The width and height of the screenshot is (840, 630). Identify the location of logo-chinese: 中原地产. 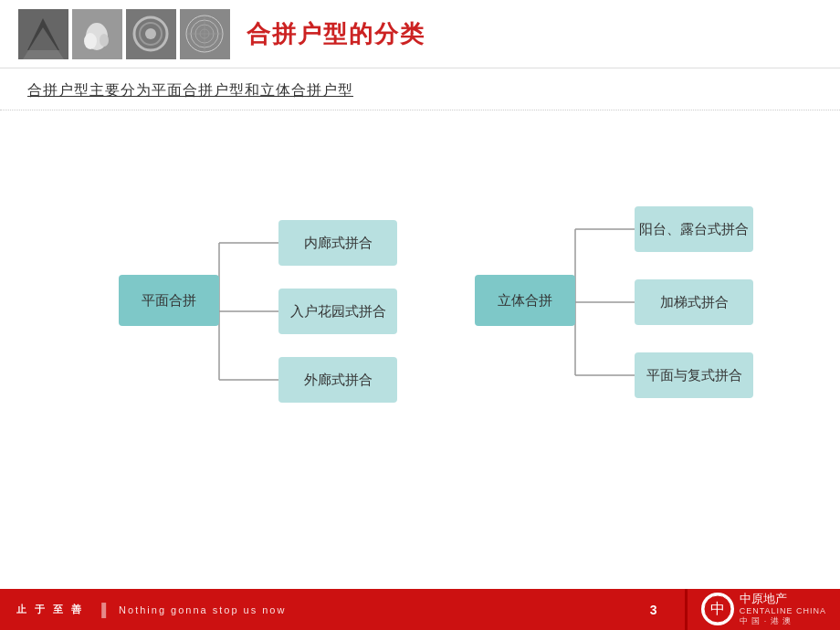
(783, 599).